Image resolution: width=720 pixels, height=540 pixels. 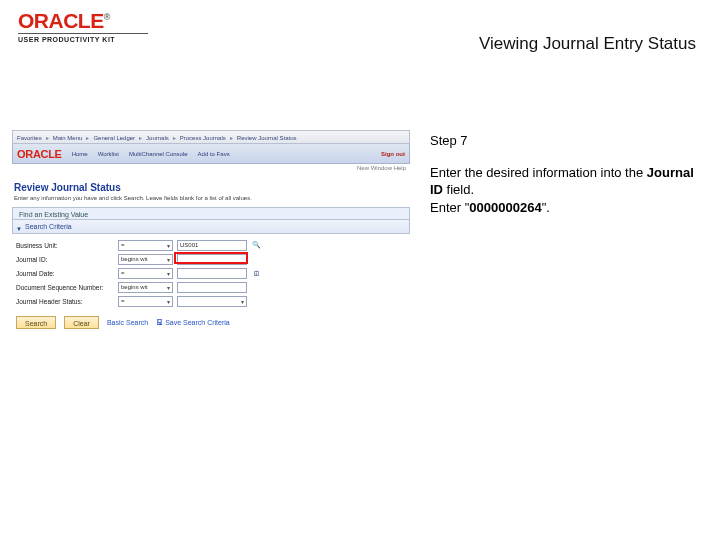 What do you see at coordinates (213, 322) in the screenshot?
I see `button-row: Search Clear Basic Search Save Search Cr…` at bounding box center [213, 322].